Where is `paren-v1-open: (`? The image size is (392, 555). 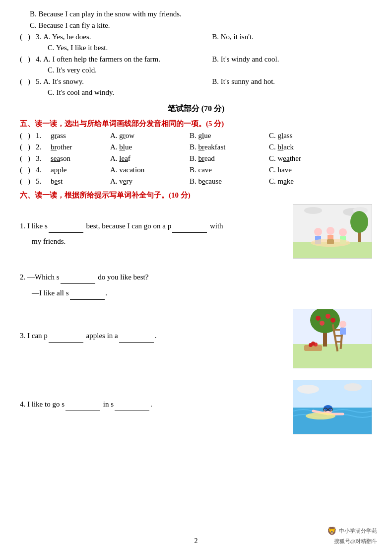 paren-v1-open: ( is located at coordinates (24, 136).